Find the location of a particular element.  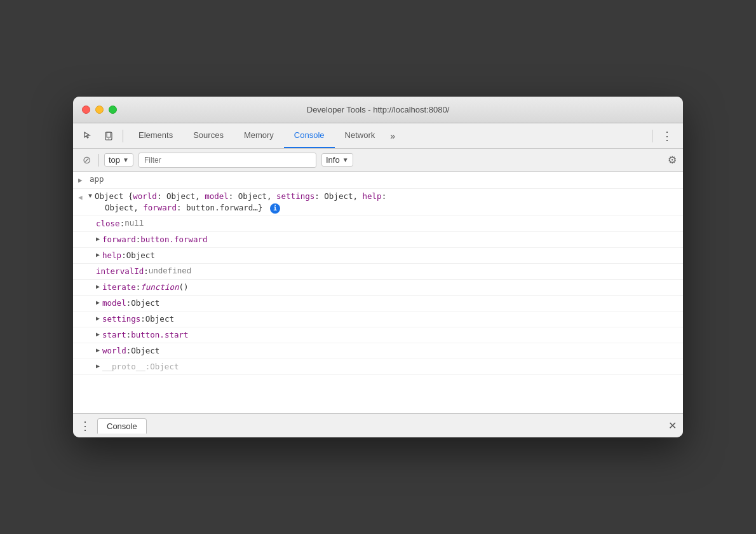

bottom-bar: ⋮ Console ✕ is located at coordinates (378, 425).